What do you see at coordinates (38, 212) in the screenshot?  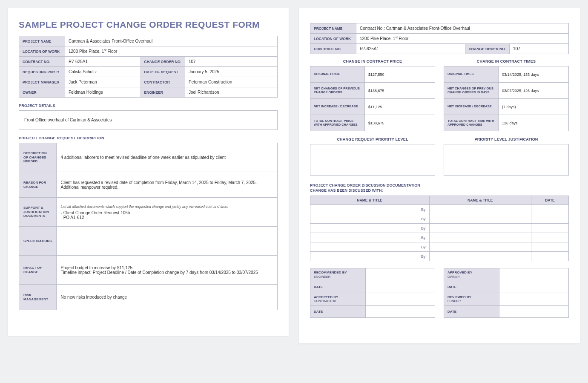 I see `lbl-support: SUPPORT & JUSTIFICATION DOCUMENTS` at bounding box center [38, 212].